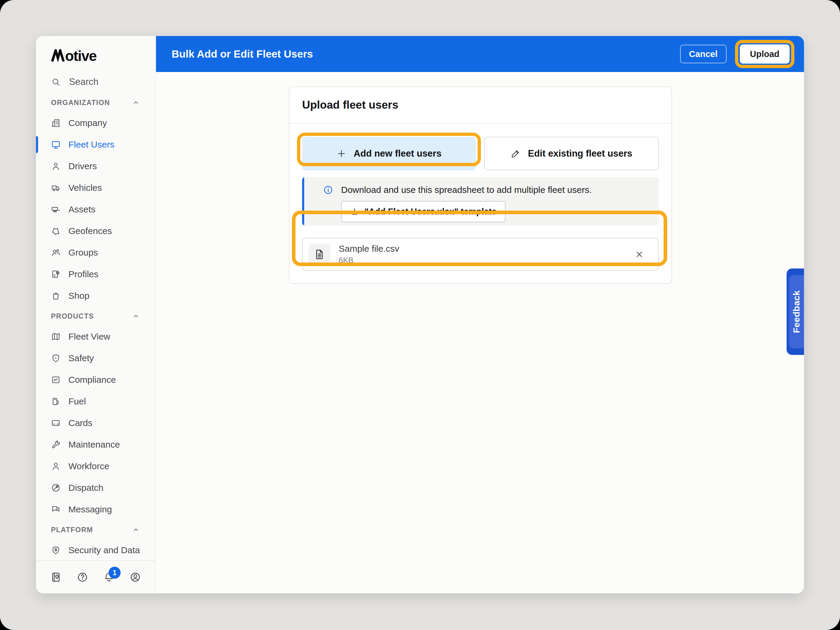  I want to click on groups-icon, so click(56, 253).